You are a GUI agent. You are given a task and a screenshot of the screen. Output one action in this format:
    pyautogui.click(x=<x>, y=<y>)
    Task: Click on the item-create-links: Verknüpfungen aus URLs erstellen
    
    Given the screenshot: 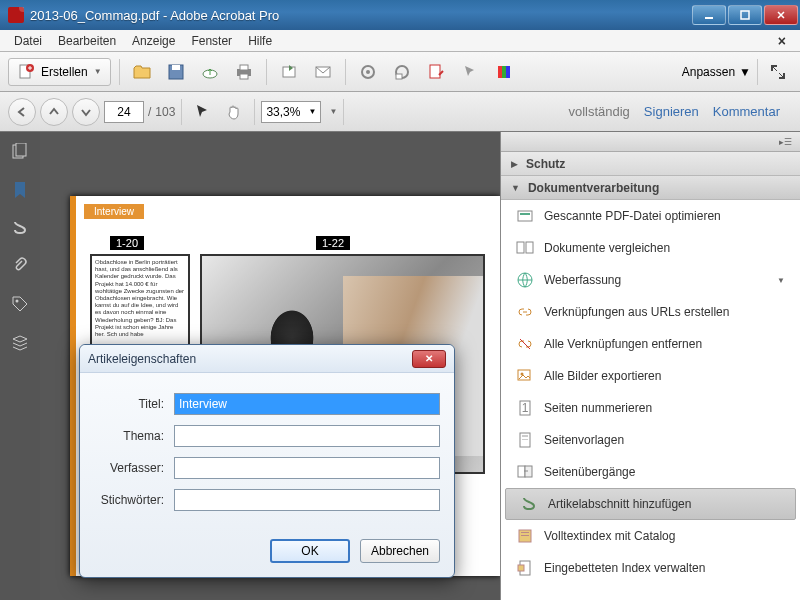 What is the action you would take?
    pyautogui.click(x=650, y=312)
    